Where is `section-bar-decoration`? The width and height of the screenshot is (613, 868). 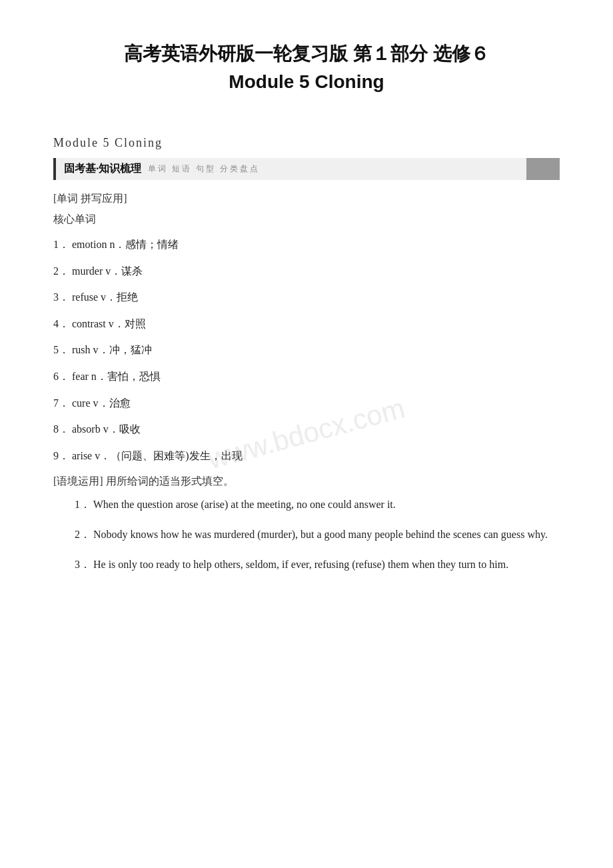
section-bar-decoration is located at coordinates (543, 169).